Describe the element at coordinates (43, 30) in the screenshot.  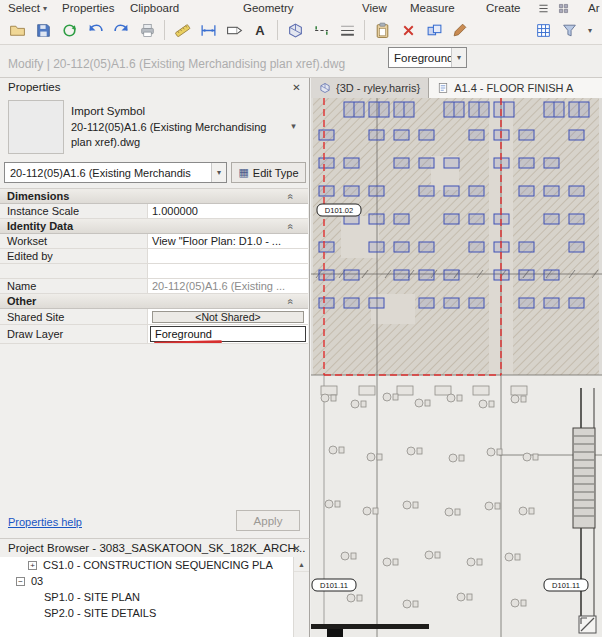
I see `save-icon` at that location.